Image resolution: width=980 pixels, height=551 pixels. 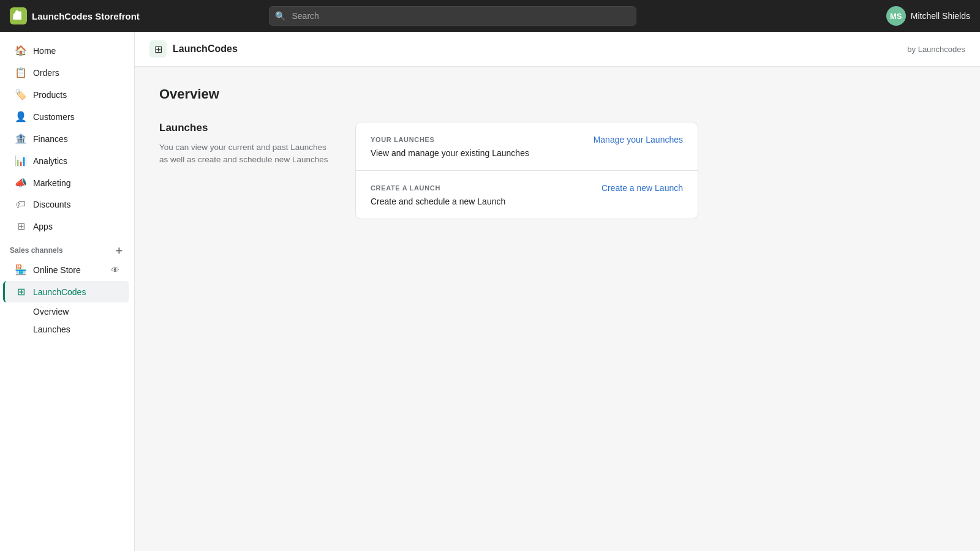 What do you see at coordinates (245, 144) in the screenshot?
I see `launches-intro: Launches You can view your current and p…` at bounding box center [245, 144].